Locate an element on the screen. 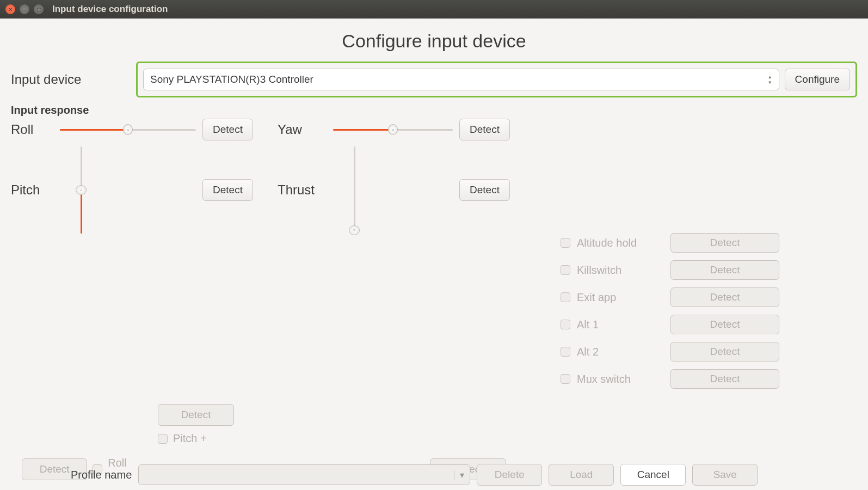 Image resolution: width=868 pixels, height=490 pixels. input-device-value: Sony PLAYSTATION(R)3 Controller is located at coordinates (232, 79).